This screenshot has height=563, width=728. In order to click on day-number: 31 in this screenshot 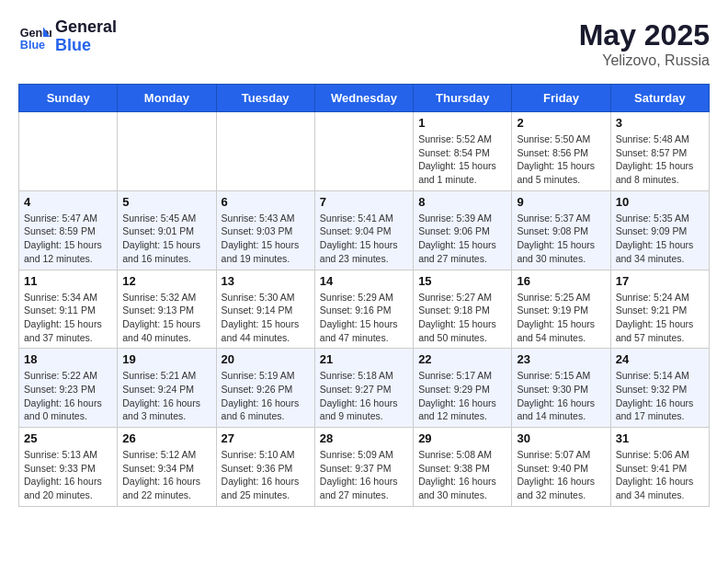, I will do `click(660, 438)`.